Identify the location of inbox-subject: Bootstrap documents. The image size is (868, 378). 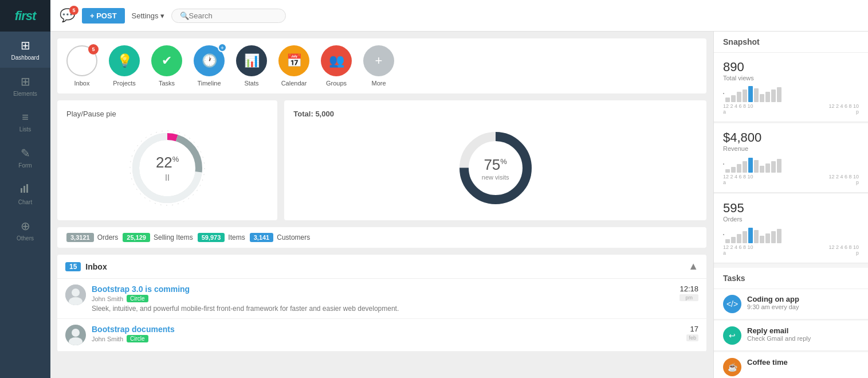
(386, 329).